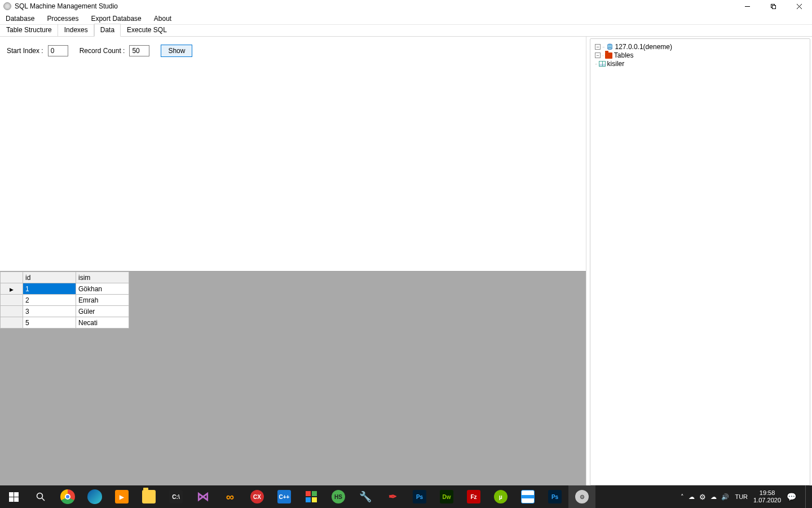 This screenshot has width=812, height=508. I want to click on taskbar-filezilla: Fz, so click(474, 497).